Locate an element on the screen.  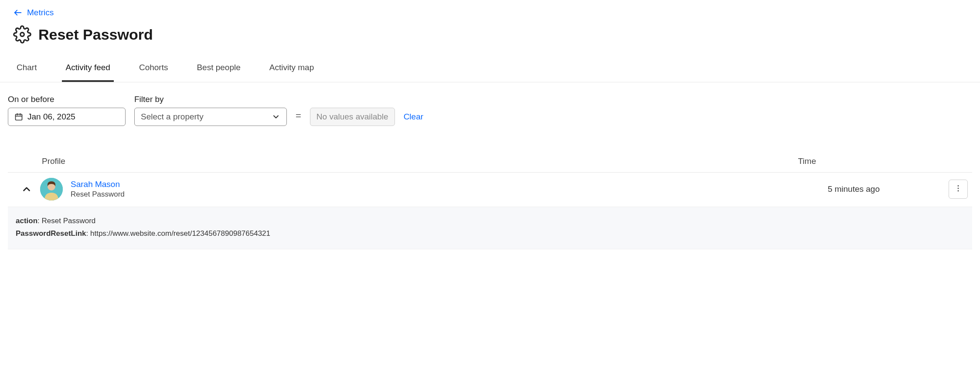
details-panel: action: Reset Password PasswordResetLink… is located at coordinates (490, 228).